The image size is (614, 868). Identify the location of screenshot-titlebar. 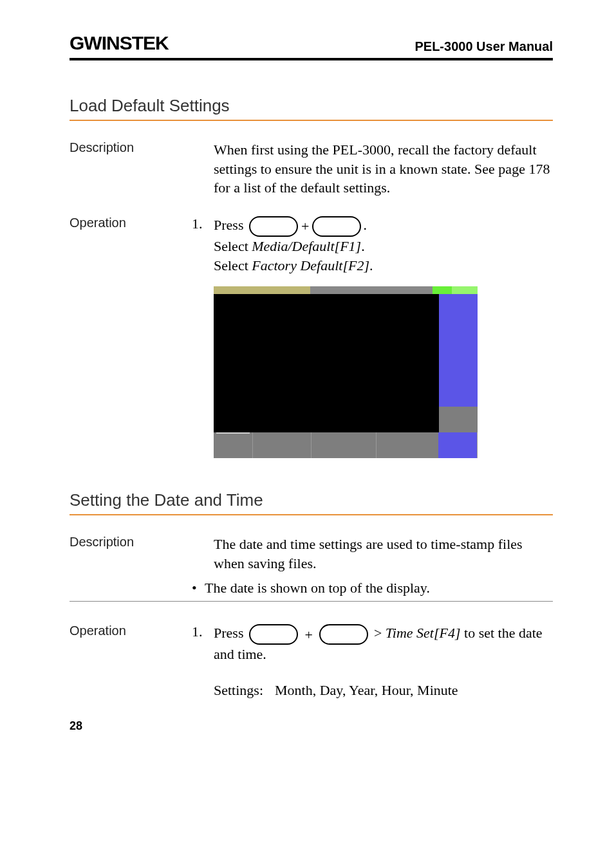
(346, 290).